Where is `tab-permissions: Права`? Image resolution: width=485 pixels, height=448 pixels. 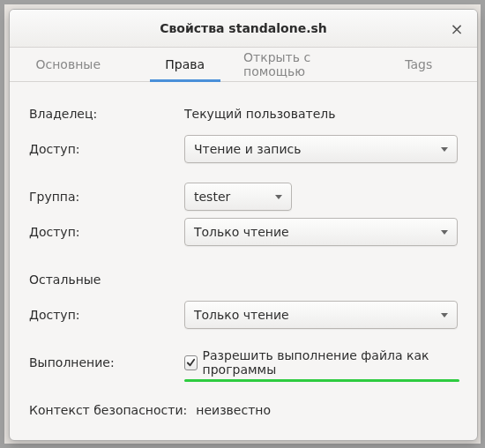 tab-permissions: Права is located at coordinates (185, 64).